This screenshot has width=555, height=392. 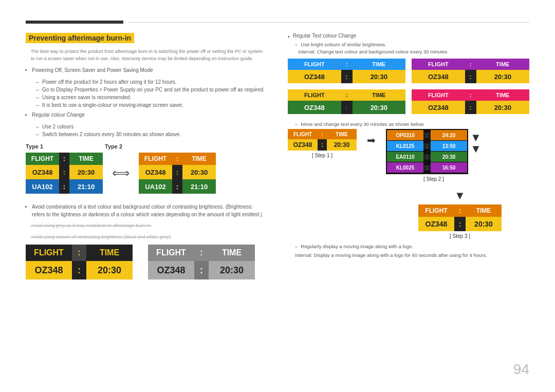 I want to click on final-notes: – Regularly display a moving image along…, so click(x=409, y=251).